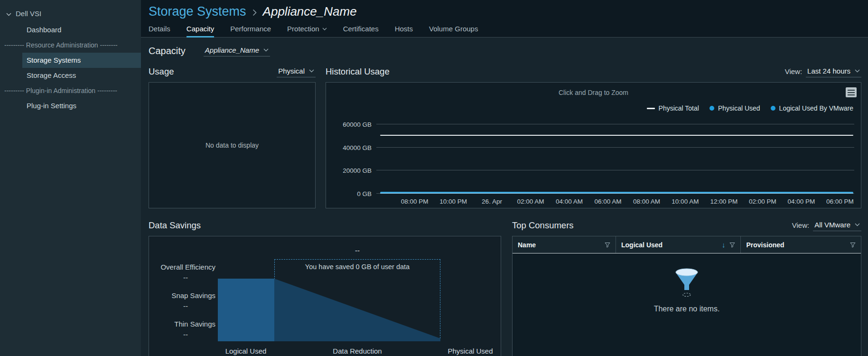 Image resolution: width=868 pixels, height=356 pixels. I want to click on sidebar-item-storage-access: Storage Access, so click(82, 75).